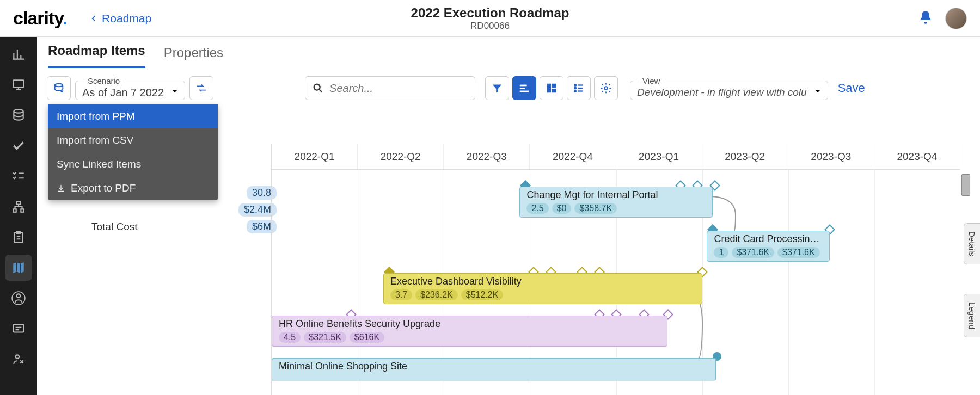  I want to click on view-value: Development - in flight view with colu, so click(722, 92).